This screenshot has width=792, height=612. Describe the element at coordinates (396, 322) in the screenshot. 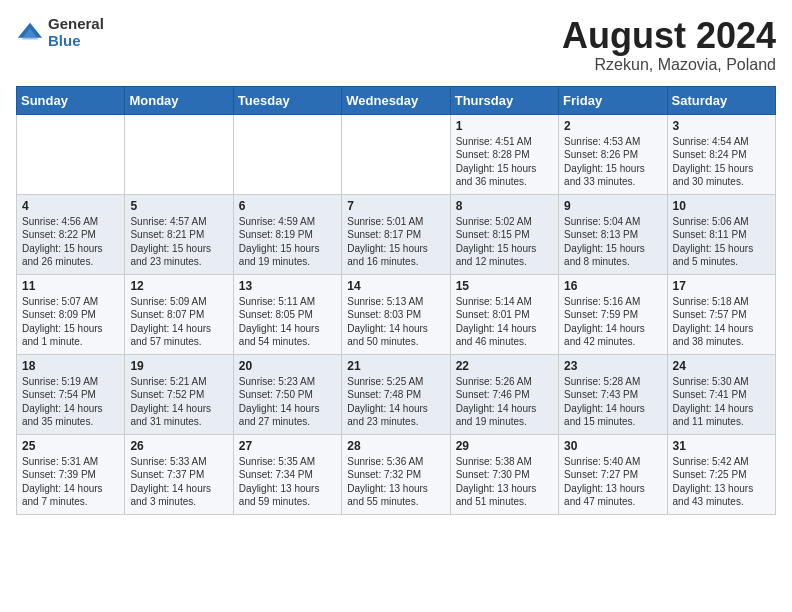

I see `day-content: Sunrise: 5:13 AM Sunset: 8:03 PM Dayligh…` at that location.